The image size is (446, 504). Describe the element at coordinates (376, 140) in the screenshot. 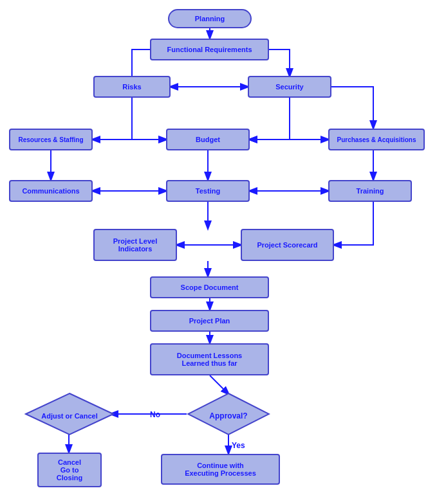

I see `purchases-node: Purchases & Acquisitions` at that location.